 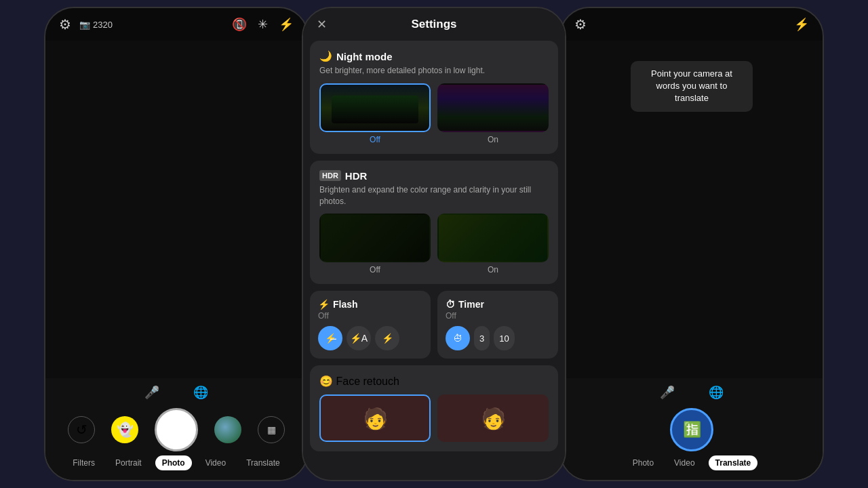 What do you see at coordinates (326, 381) in the screenshot?
I see `face-retouch-icon: 😊` at bounding box center [326, 381].